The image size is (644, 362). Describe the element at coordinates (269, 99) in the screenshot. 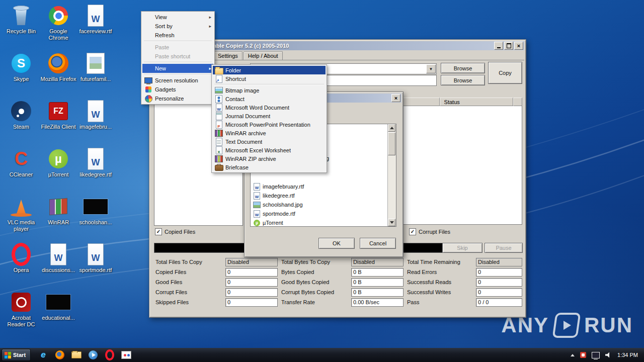

I see `menu-item-contact: Contact` at that location.